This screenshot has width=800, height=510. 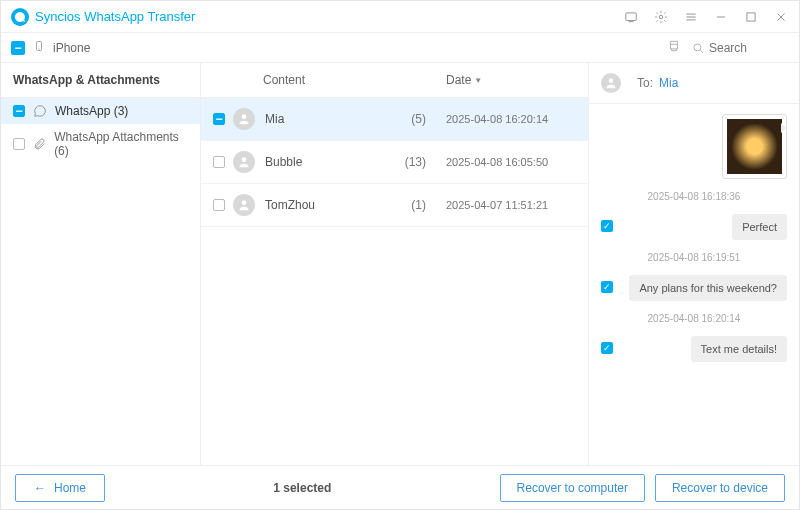 I want to click on menu-icon, so click(x=691, y=17).